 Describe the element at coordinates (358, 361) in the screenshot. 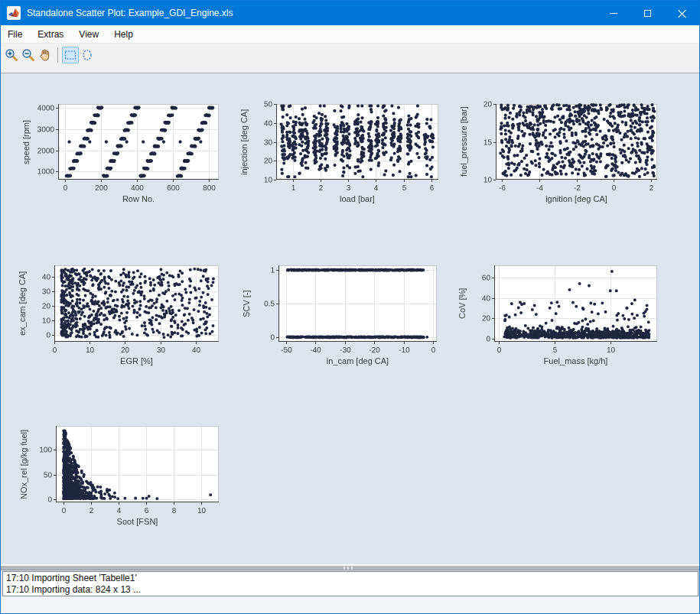

I see `x-axis-label: in_cam [deg CA]` at that location.